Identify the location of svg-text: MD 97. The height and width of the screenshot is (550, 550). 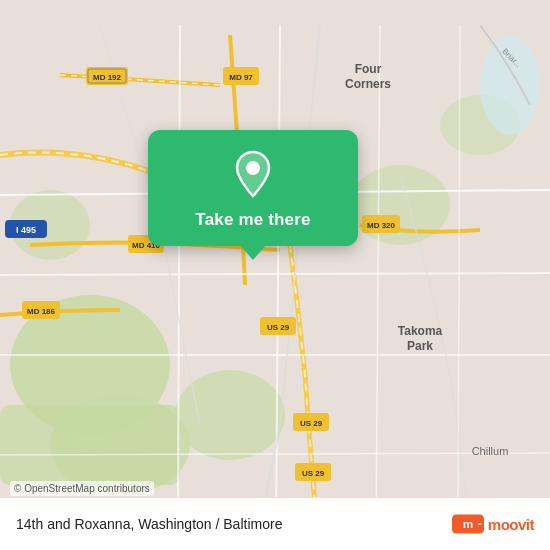
(241, 78).